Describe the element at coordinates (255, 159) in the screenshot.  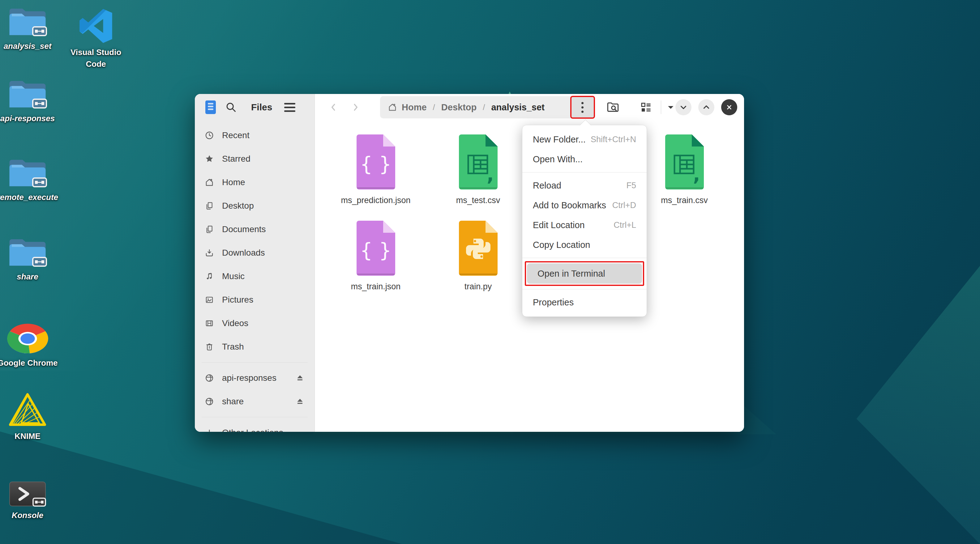
I see `sidebar-item-starred: Starred` at that location.